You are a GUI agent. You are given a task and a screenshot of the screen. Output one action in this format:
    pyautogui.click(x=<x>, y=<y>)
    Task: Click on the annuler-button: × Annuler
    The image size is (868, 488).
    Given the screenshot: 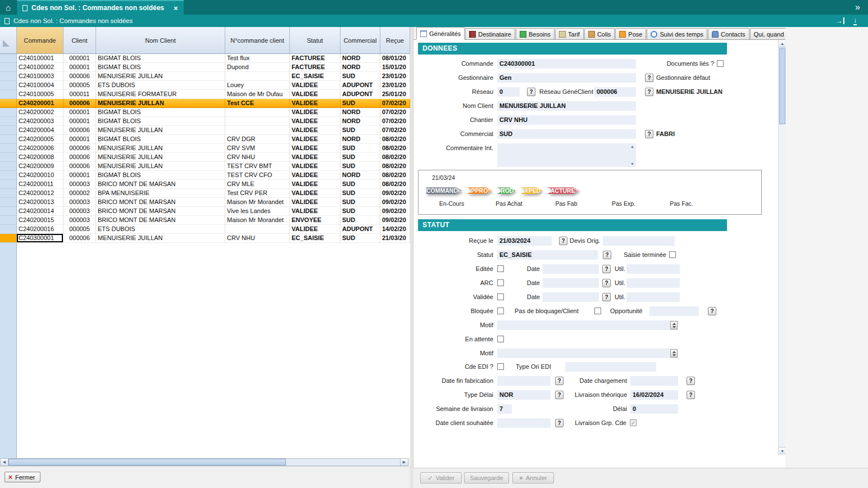 What is the action you would take?
    pyautogui.click(x=533, y=478)
    